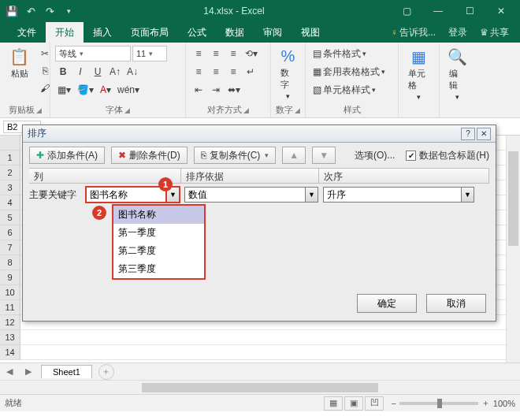  What do you see at coordinates (216, 54) in the screenshot?
I see `align-middle-button: ≡` at bounding box center [216, 54].